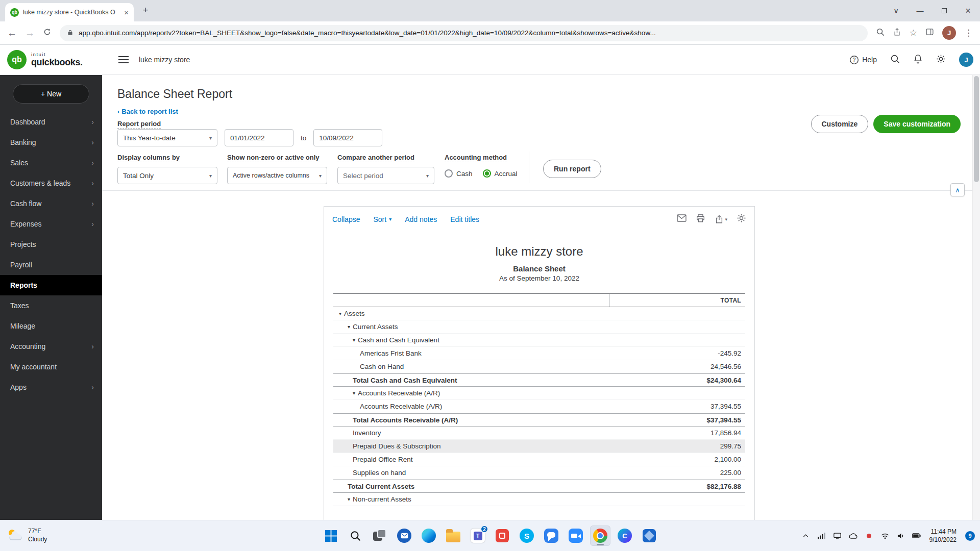 This screenshot has height=551, width=980. What do you see at coordinates (885, 536) in the screenshot?
I see `wifi-icon` at bounding box center [885, 536].